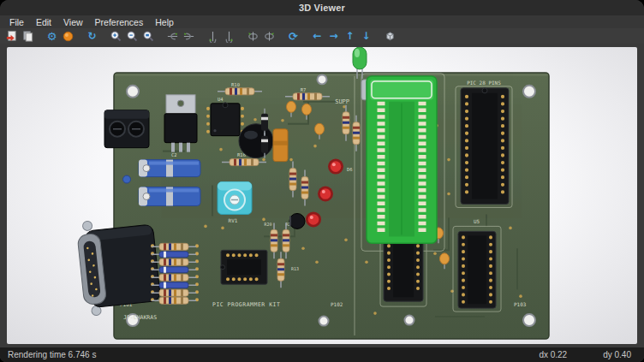 The width and height of the screenshot is (644, 362). Describe the element at coordinates (140, 317) in the screenshot. I see `silkscreen-brand: JP-CHAKRAS` at that location.